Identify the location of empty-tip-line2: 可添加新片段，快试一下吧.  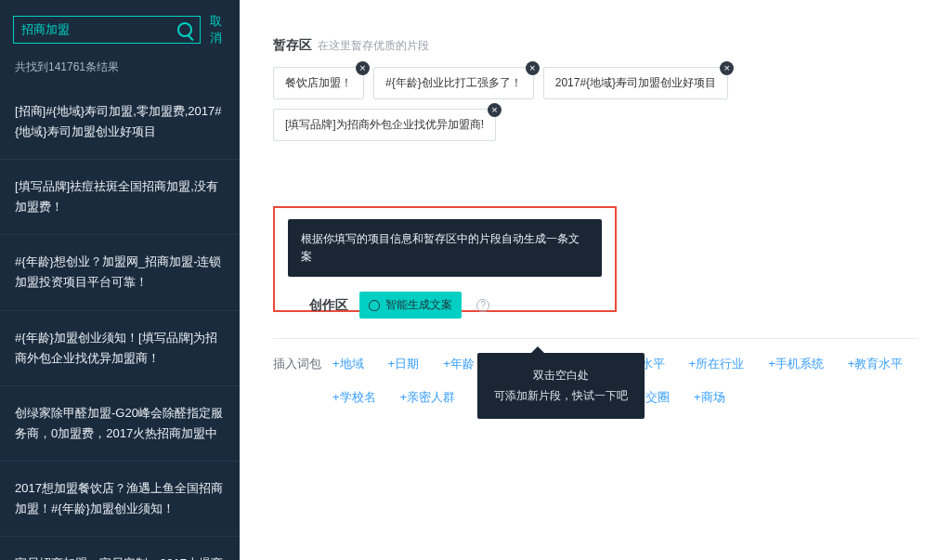
(561, 397).